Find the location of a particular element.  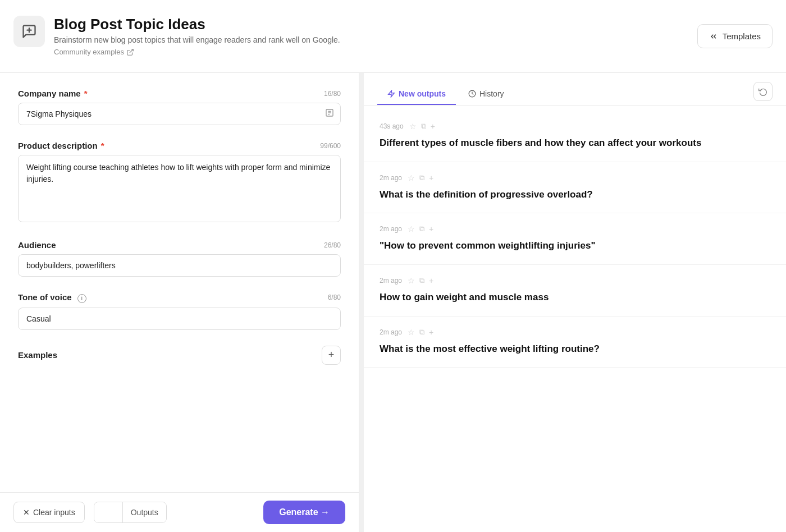

community-link: Community examples is located at coordinates (94, 52).